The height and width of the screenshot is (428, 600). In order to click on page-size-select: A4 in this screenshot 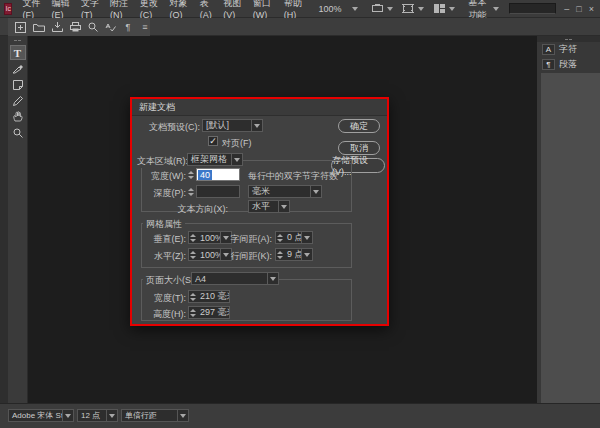, I will do `click(235, 278)`.